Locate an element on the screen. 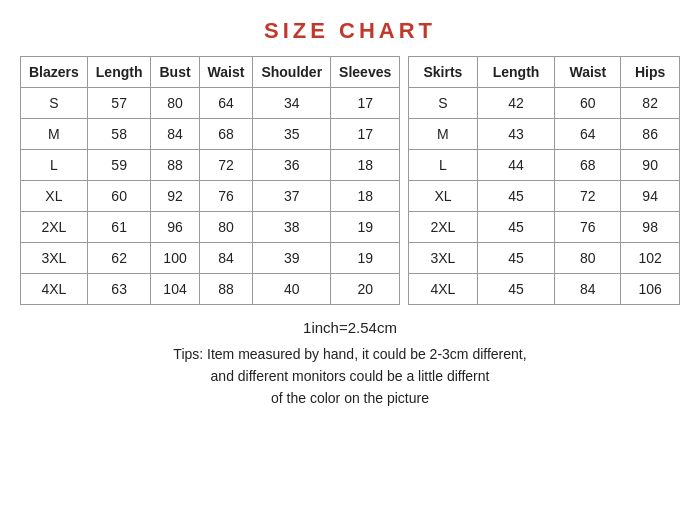  blazers-row: M5884683517 is located at coordinates (210, 134).